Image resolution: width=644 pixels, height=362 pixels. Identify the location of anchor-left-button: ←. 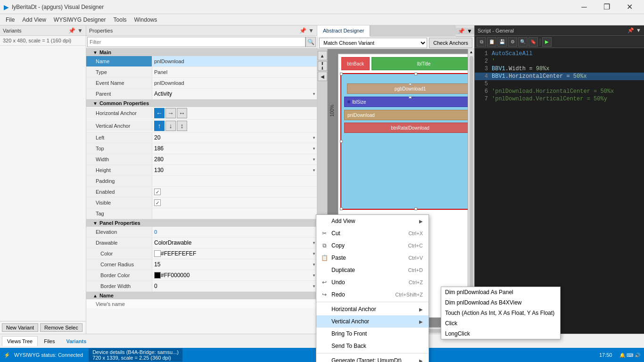
(159, 113).